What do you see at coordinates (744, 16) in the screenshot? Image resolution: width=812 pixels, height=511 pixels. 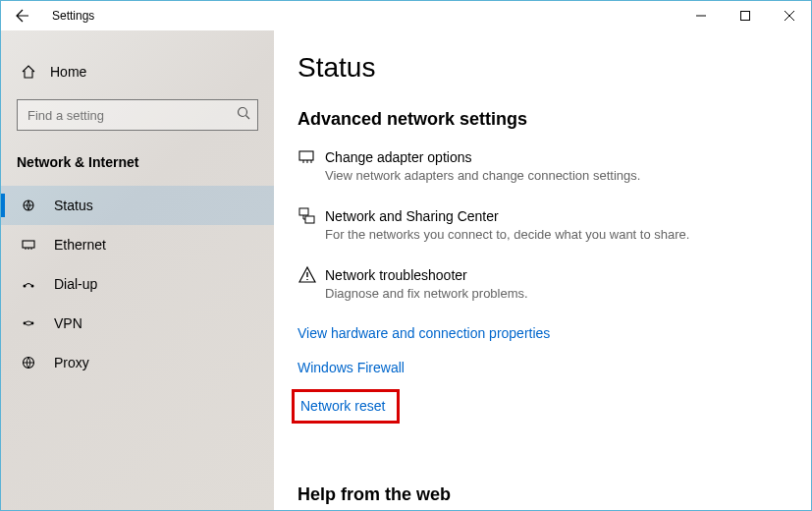 I see `maximize-button` at bounding box center [744, 16].